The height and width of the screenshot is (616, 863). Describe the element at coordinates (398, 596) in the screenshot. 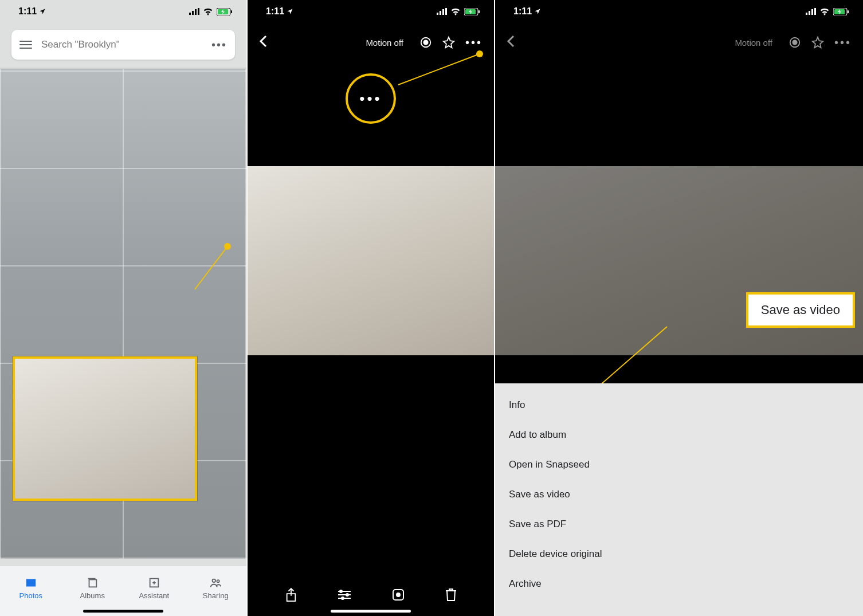

I see `lens-button` at that location.